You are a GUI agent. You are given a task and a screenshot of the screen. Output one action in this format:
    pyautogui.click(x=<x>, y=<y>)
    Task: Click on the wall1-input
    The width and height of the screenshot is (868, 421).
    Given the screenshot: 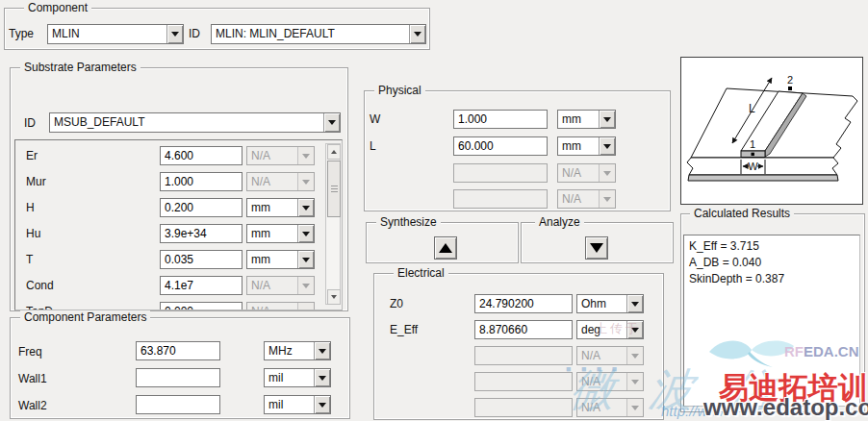 What is the action you would take?
    pyautogui.click(x=178, y=378)
    